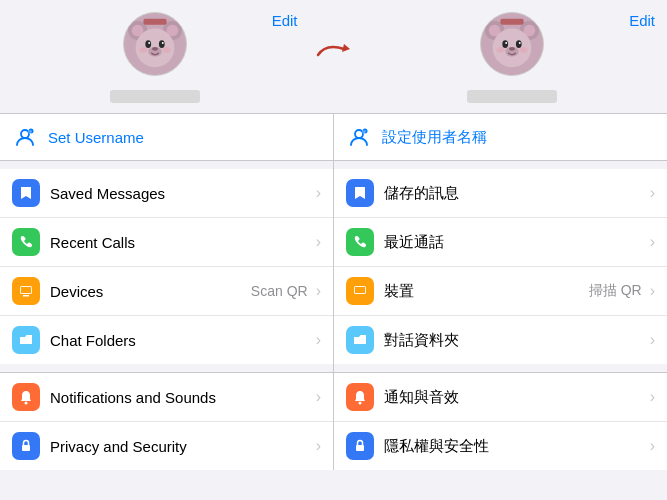  I want to click on list-item: Recent Calls ›, so click(166, 242).